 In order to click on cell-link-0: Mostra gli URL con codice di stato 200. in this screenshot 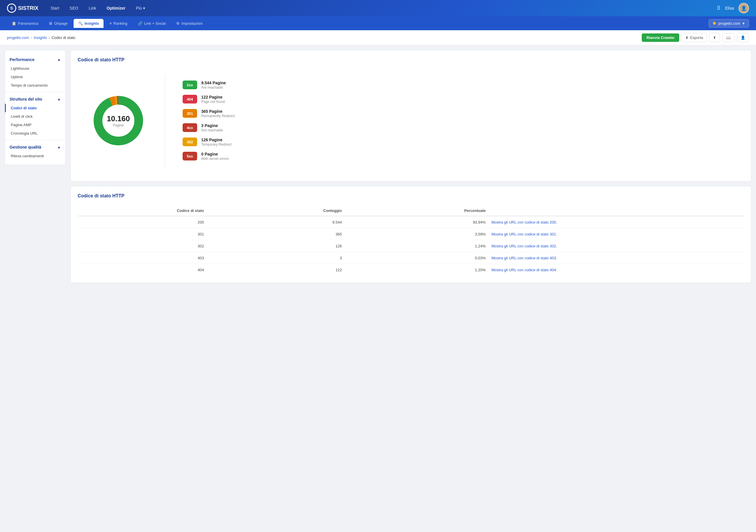, I will do `click(618, 222)`.